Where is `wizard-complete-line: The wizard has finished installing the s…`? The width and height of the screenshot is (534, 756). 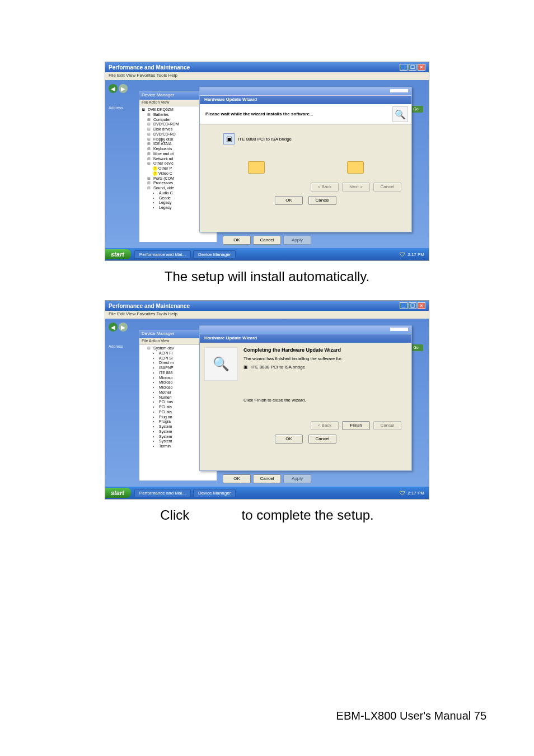 wizard-complete-line: The wizard has finished installing the s… is located at coordinates (325, 358).